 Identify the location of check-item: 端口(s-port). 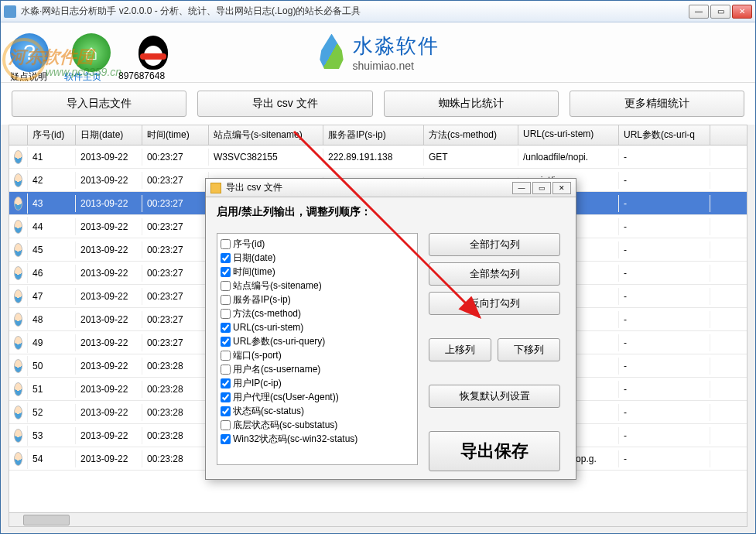
(317, 355).